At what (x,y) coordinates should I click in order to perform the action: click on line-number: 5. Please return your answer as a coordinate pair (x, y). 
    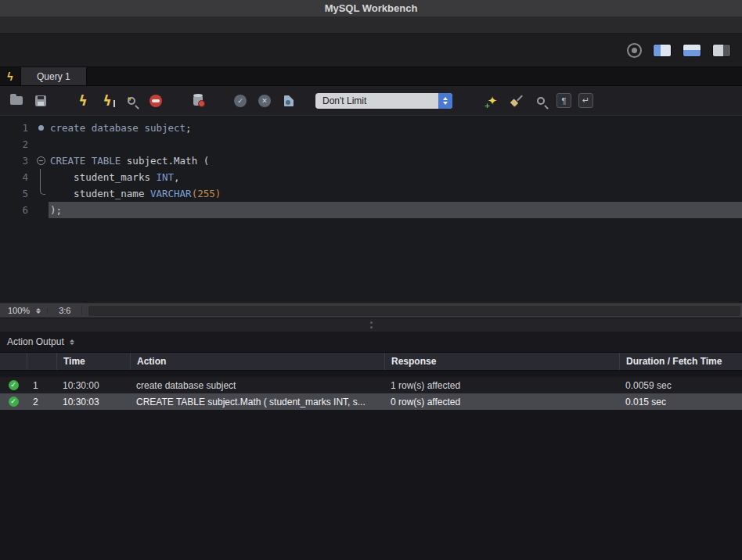
    Looking at the image, I should click on (16, 194).